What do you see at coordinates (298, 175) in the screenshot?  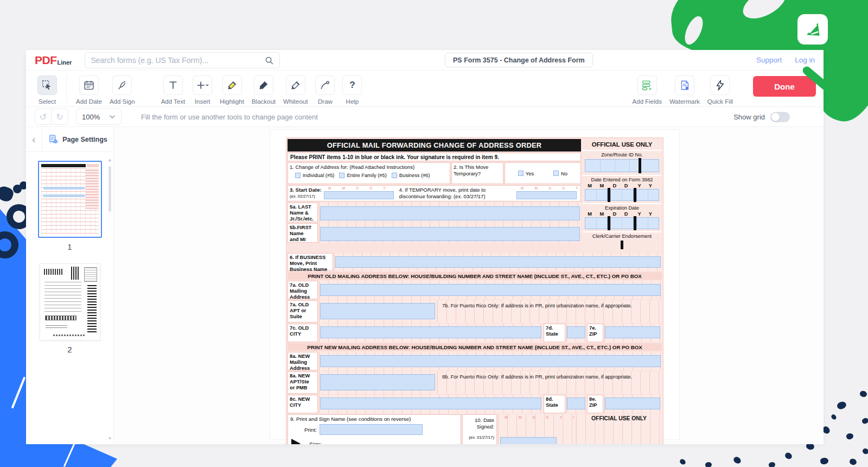 I see `checkbox-individual` at bounding box center [298, 175].